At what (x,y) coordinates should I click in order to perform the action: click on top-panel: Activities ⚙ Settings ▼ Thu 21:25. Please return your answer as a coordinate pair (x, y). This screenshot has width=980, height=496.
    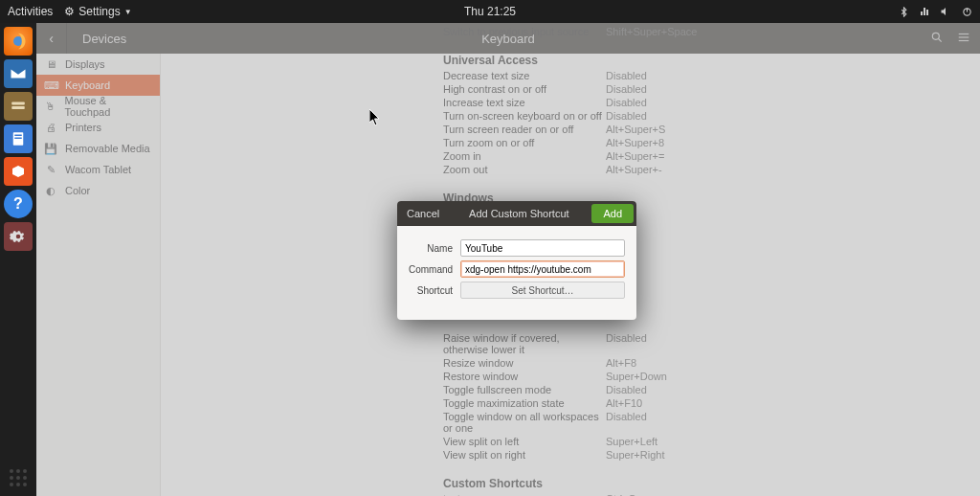
    Looking at the image, I should click on (490, 11).